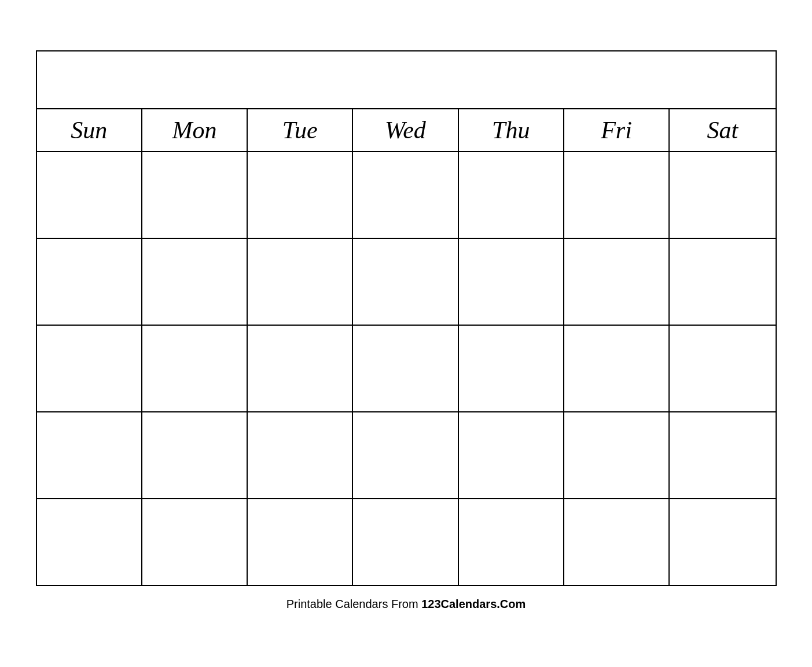 The image size is (812, 667). I want to click on header-wed: Wed, so click(406, 130).